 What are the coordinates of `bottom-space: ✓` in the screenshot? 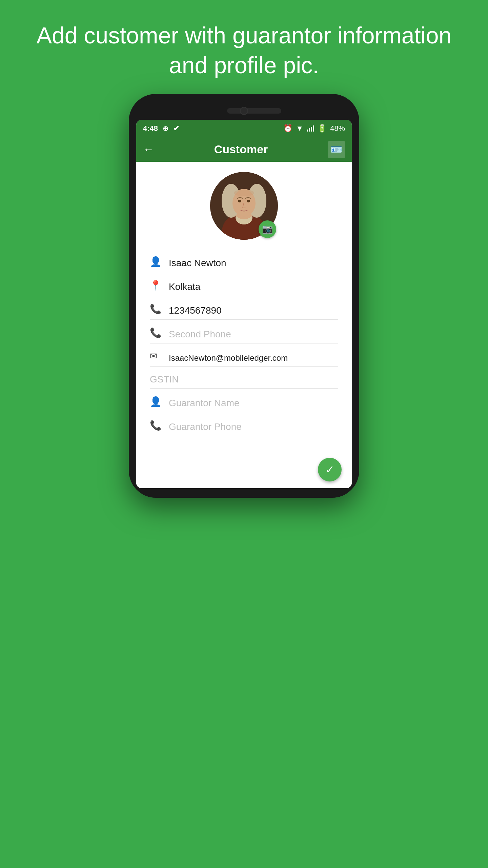 It's located at (244, 468).